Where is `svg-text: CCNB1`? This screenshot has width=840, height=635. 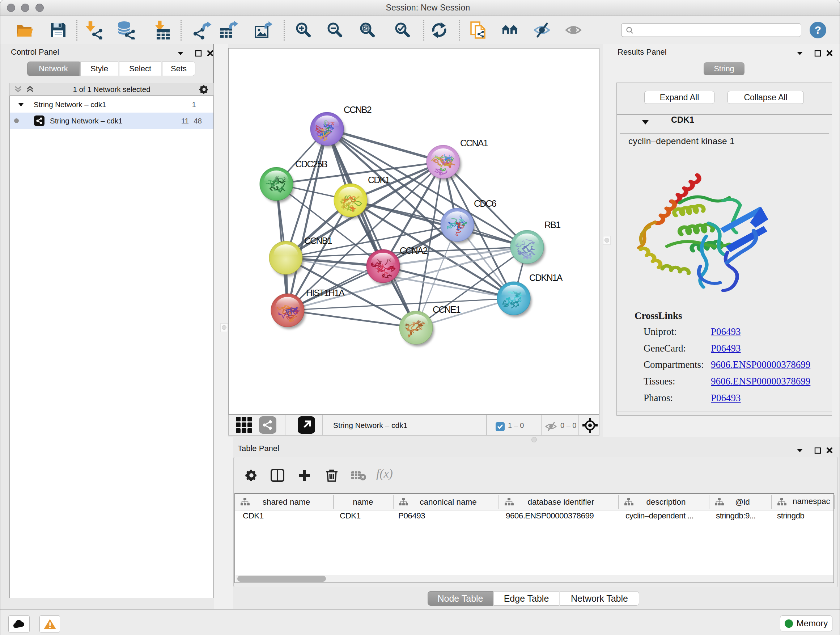
svg-text: CCNB1 is located at coordinates (318, 241).